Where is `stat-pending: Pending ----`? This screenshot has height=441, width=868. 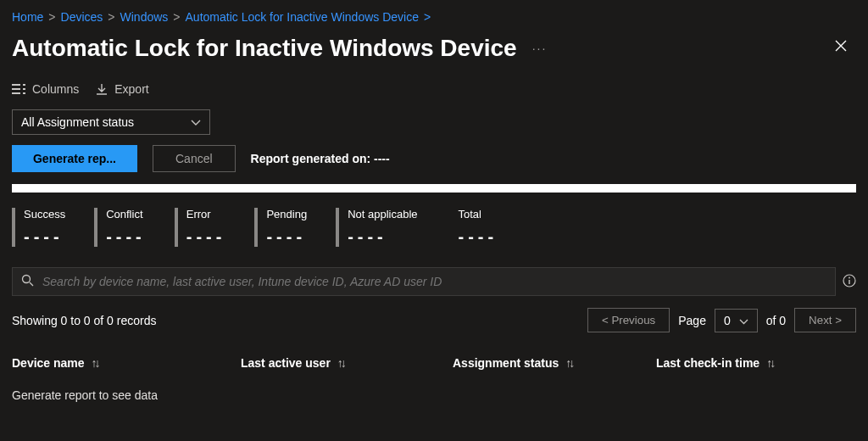
stat-pending: Pending ---- is located at coordinates (281, 227).